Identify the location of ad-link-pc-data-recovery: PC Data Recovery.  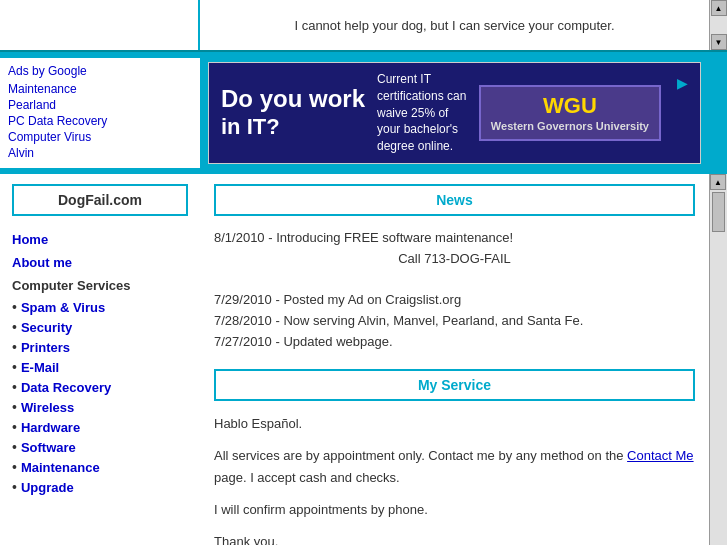
(100, 121).